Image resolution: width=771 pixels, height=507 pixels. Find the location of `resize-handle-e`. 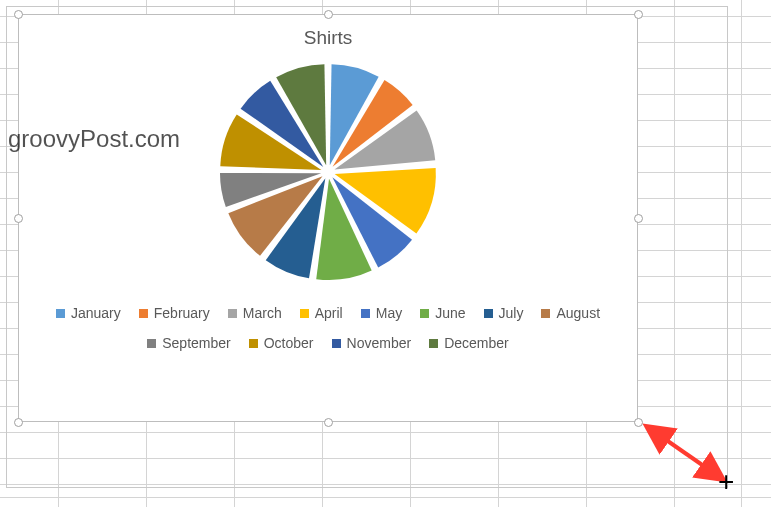

resize-handle-e is located at coordinates (638, 218).